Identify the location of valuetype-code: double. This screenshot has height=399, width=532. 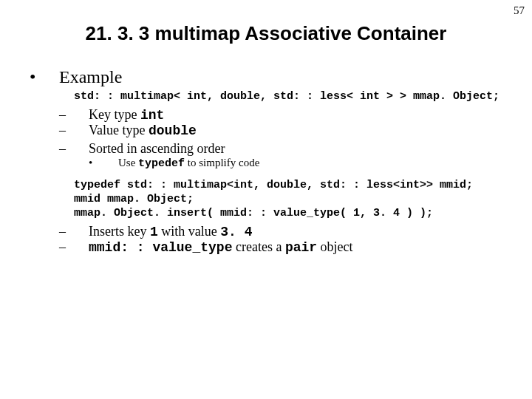
(173, 131).